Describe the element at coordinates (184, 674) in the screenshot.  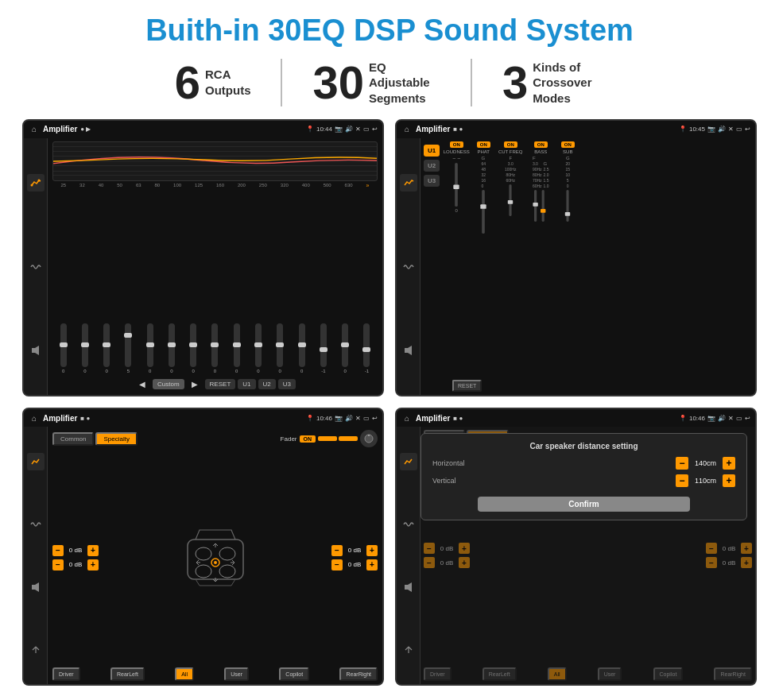
I see `all-btn-3: All` at that location.